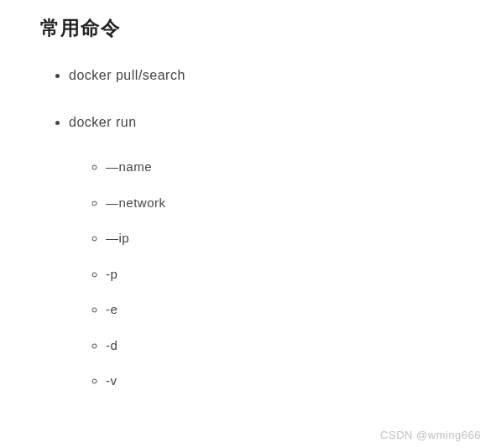 Image resolution: width=496 pixels, height=448 pixels. Describe the element at coordinates (280, 203) in the screenshot. I see `list-item: —network` at that location.